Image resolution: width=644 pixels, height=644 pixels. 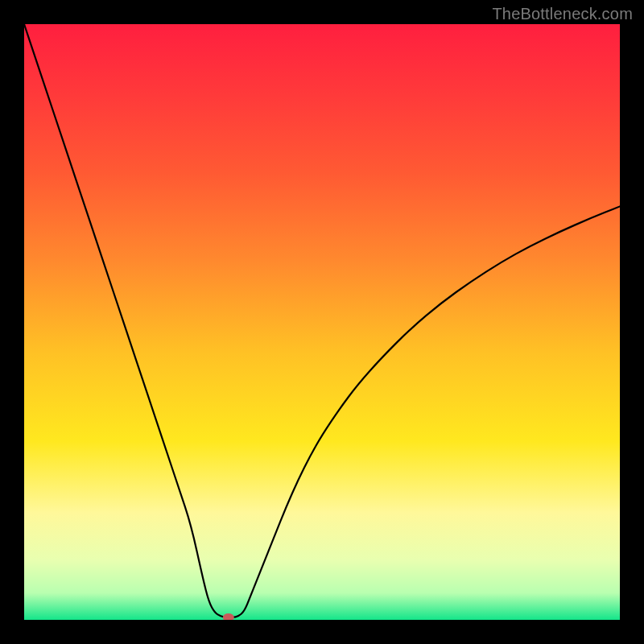 What do you see at coordinates (562, 14) in the screenshot?
I see `watermark-text: TheBottleneck.com` at bounding box center [562, 14].